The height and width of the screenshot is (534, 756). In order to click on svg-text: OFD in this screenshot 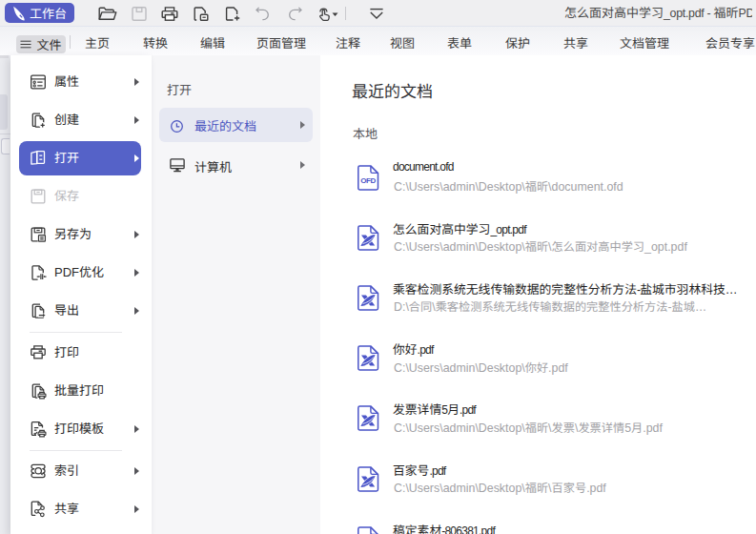, I will do `click(368, 181)`.